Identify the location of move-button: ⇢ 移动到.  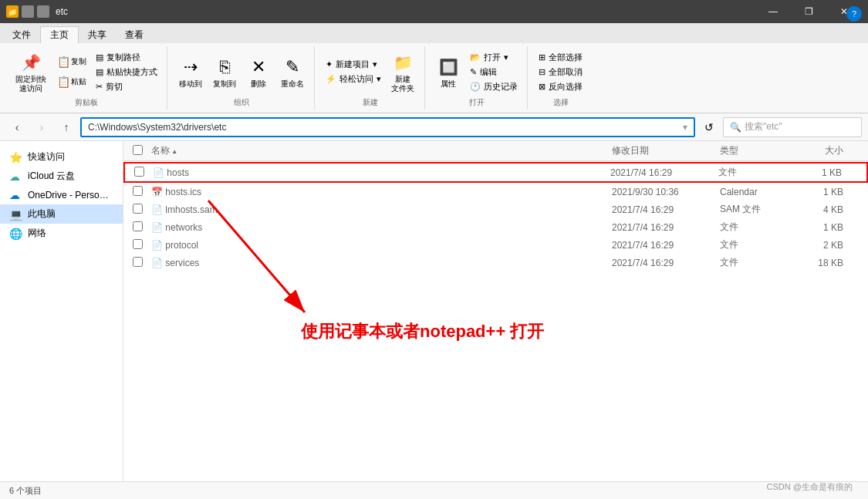
(191, 72).